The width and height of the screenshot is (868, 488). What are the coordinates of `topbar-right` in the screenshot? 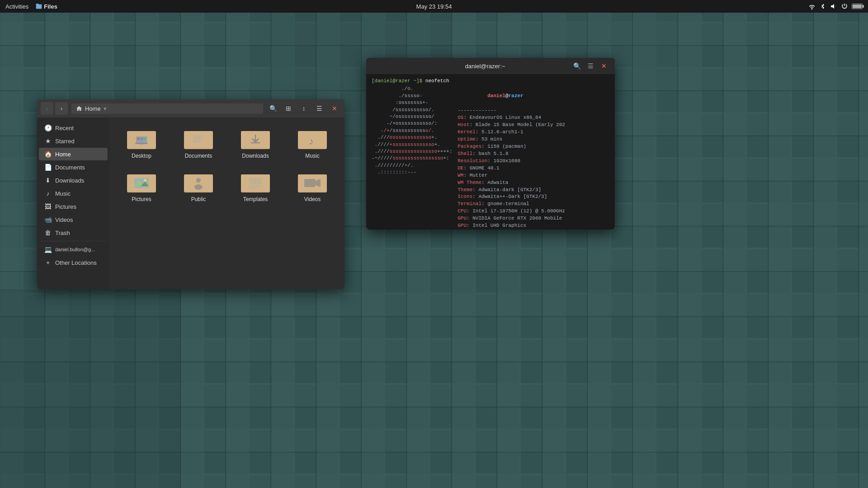 It's located at (835, 6).